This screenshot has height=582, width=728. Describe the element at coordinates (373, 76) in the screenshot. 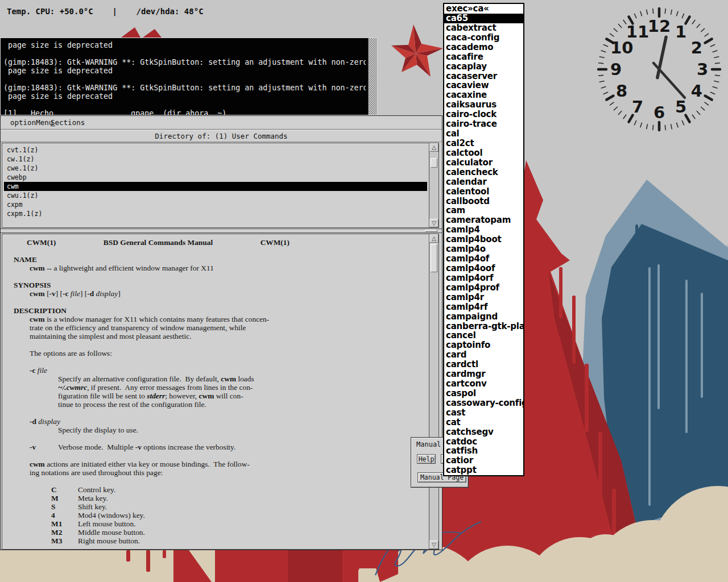

I see `terminal-scrollbar` at that location.